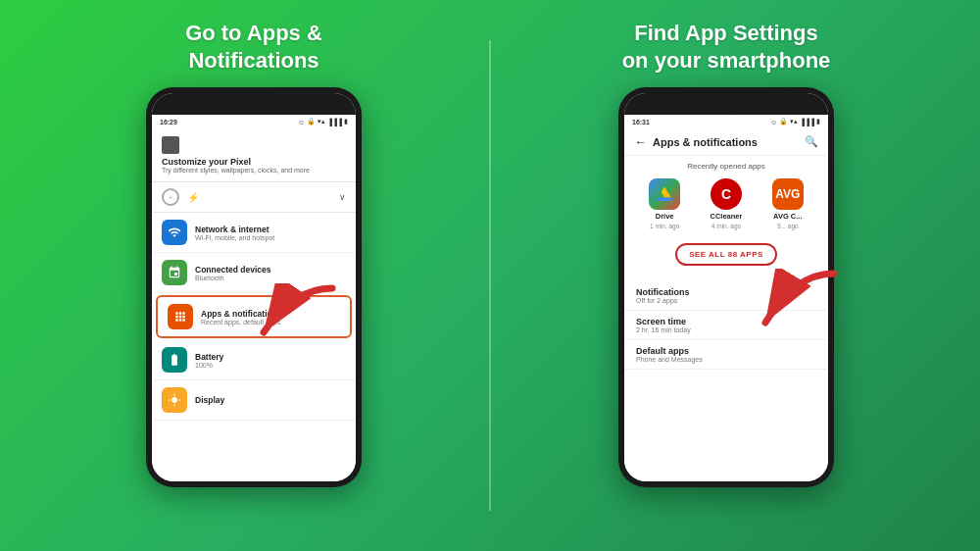  I want to click on right-battery-icon: ▮, so click(818, 122).